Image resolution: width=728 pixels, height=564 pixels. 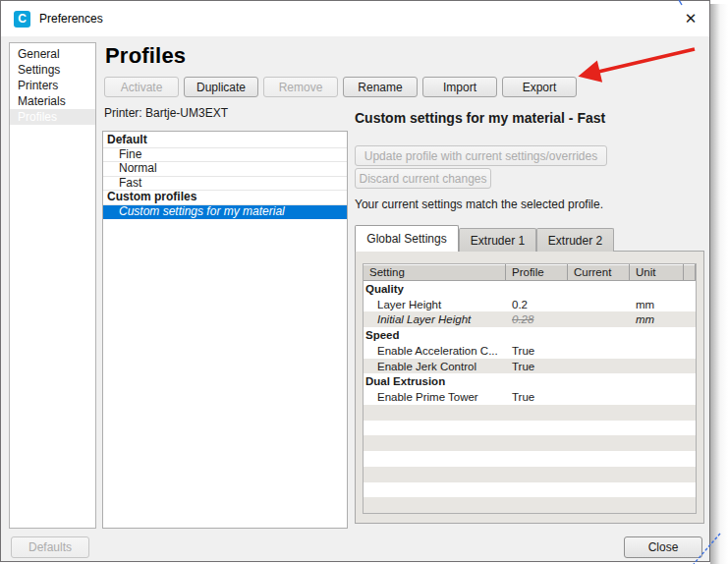 I want to click on column-header-profile: Profile, so click(x=536, y=272).